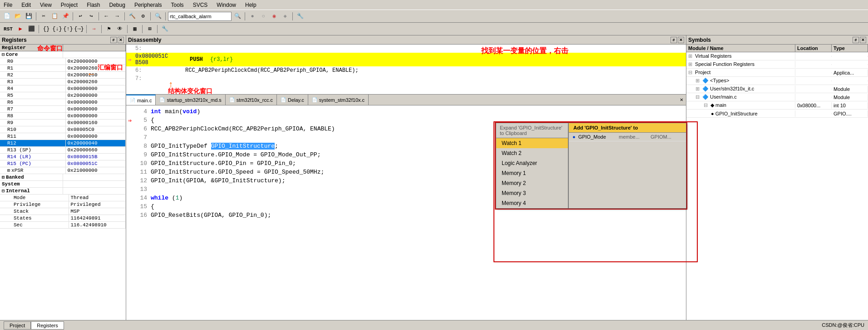 The width and height of the screenshot is (868, 330). I want to click on menu-window: Window, so click(226, 5).